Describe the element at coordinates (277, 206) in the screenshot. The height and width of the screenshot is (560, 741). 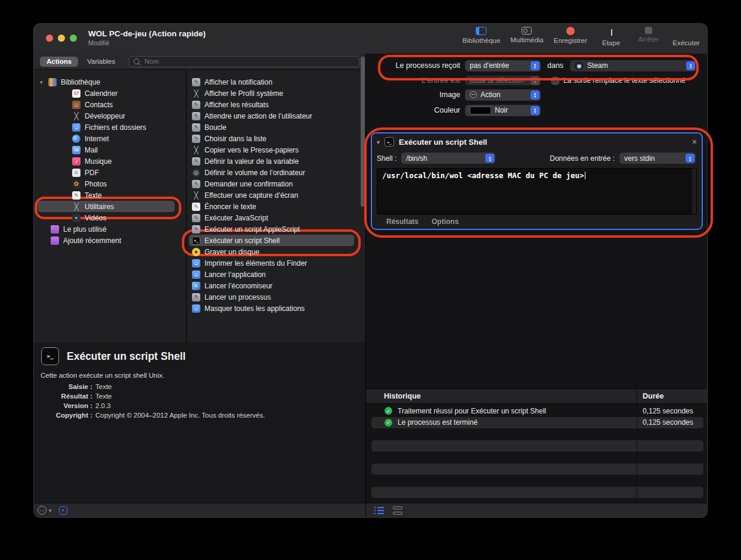
I see `actions-list: Afficher la notification Afficher le Pro…` at that location.